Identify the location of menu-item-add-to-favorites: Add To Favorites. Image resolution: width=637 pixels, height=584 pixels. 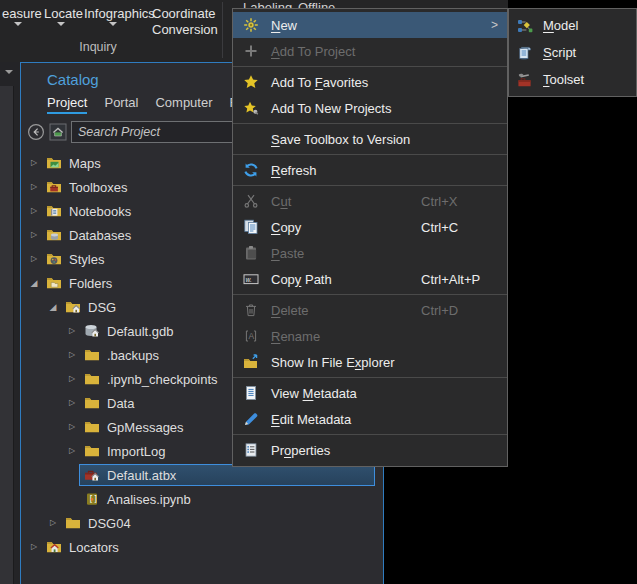
(370, 82).